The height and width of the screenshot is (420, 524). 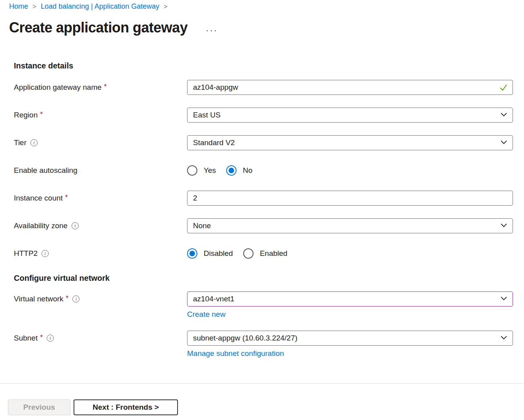 What do you see at coordinates (100, 87) in the screenshot?
I see `application-gateway-name-label: Application gateway name *` at bounding box center [100, 87].